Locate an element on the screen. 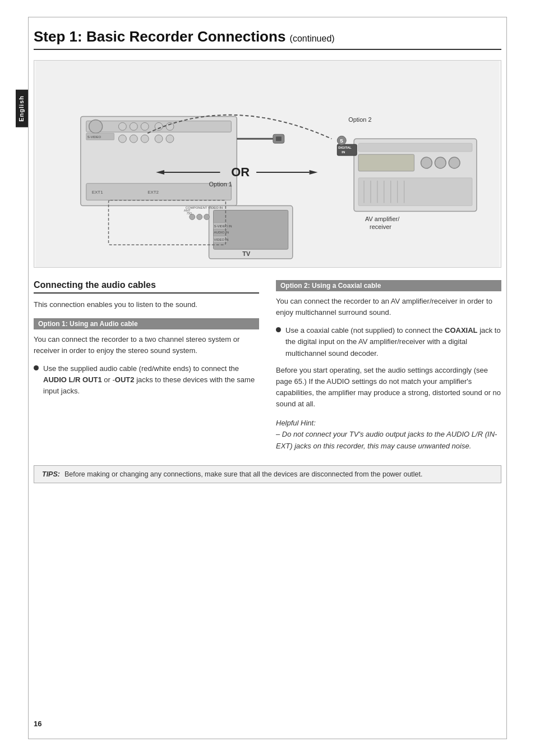 The image size is (535, 756). border-bottom is located at coordinates (268, 739).